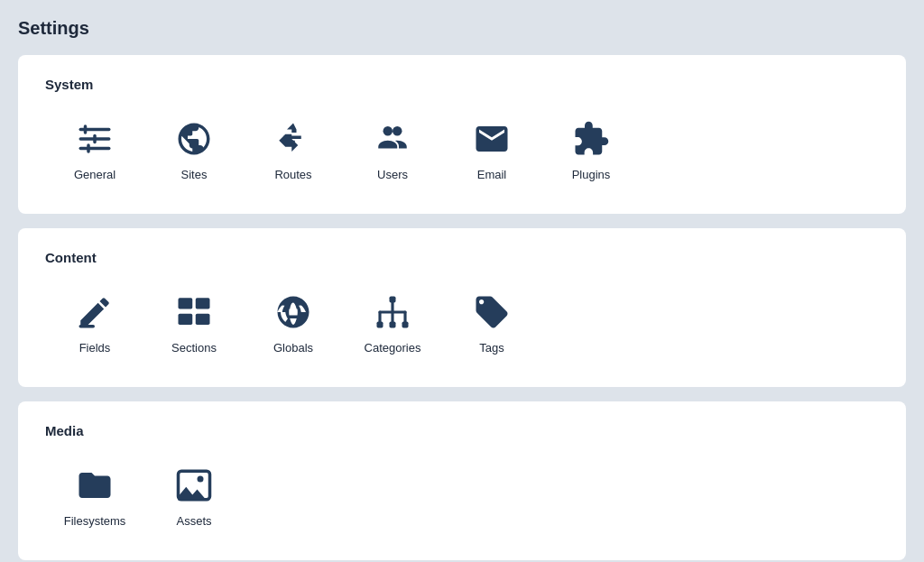 This screenshot has width=924, height=562. Describe the element at coordinates (293, 150) in the screenshot. I see `routes-item: Routes` at that location.